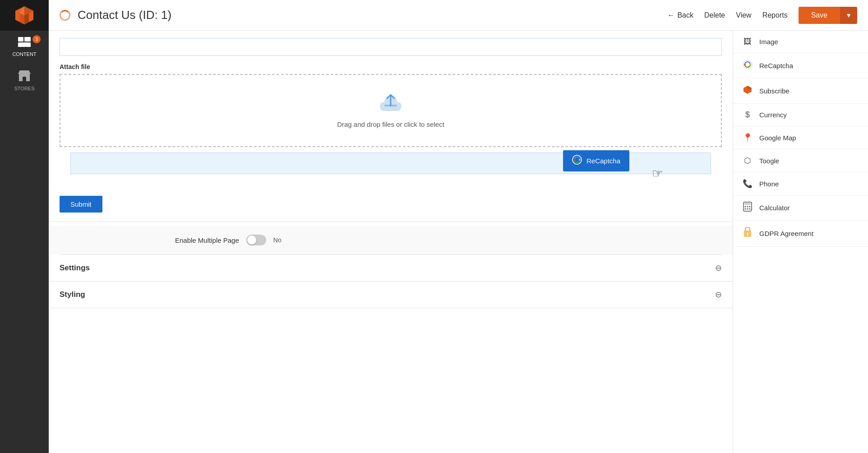 The image size is (868, 453). I want to click on widget-gdpr: GDPR Agreement, so click(800, 234).